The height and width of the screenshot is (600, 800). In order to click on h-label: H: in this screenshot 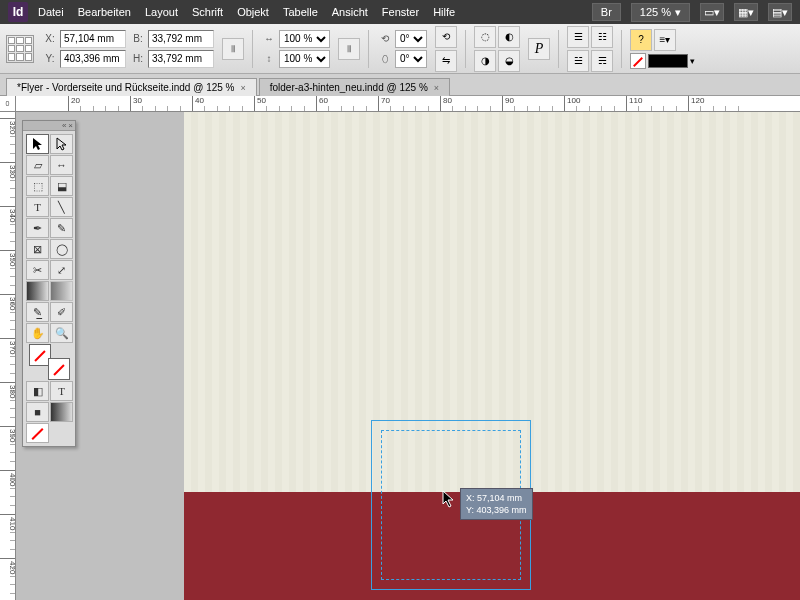, I will do `click(138, 59)`.